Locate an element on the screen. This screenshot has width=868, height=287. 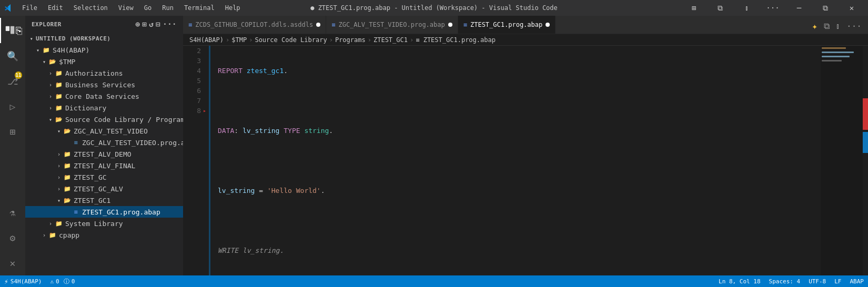
open-editors-icon: ⧉ is located at coordinates (827, 26).